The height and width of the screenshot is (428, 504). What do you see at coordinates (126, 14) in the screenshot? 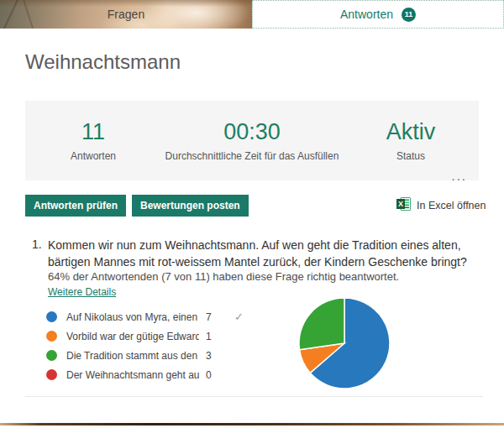
I see `tab-fragen-label: Fragen` at bounding box center [126, 14].